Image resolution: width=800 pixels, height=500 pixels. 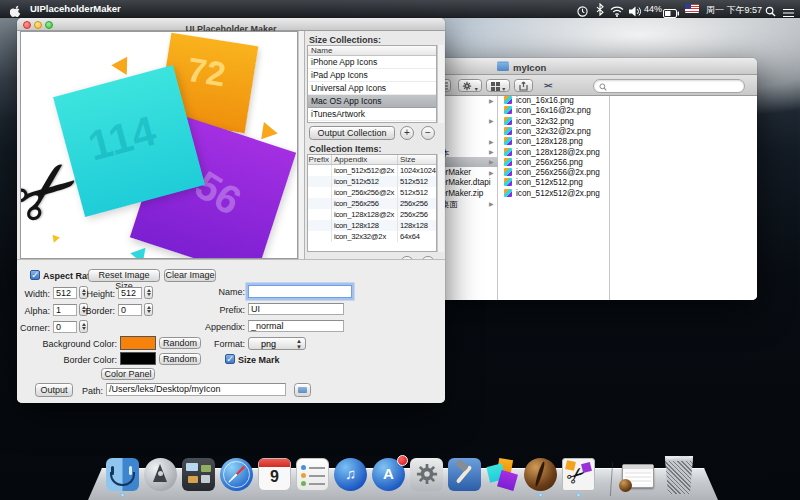 I want to click on dock-uiplaceholdermaker-icon, so click(x=502, y=474).